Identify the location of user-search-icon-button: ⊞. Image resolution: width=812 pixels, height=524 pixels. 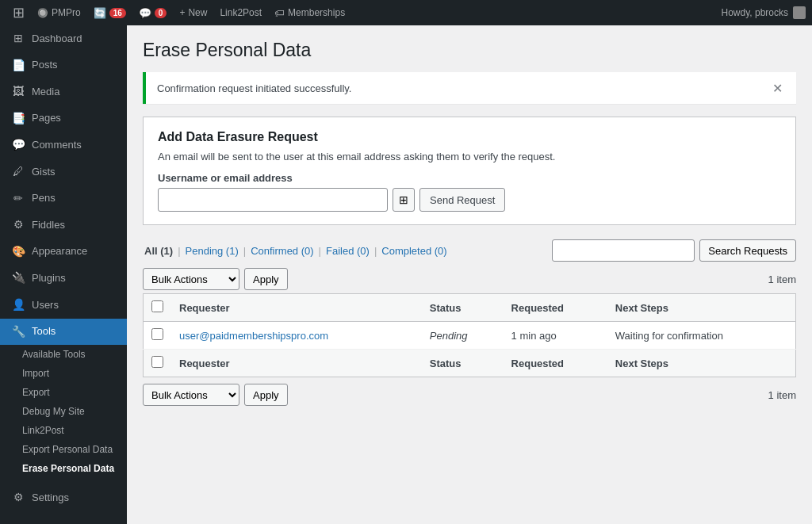
(404, 200).